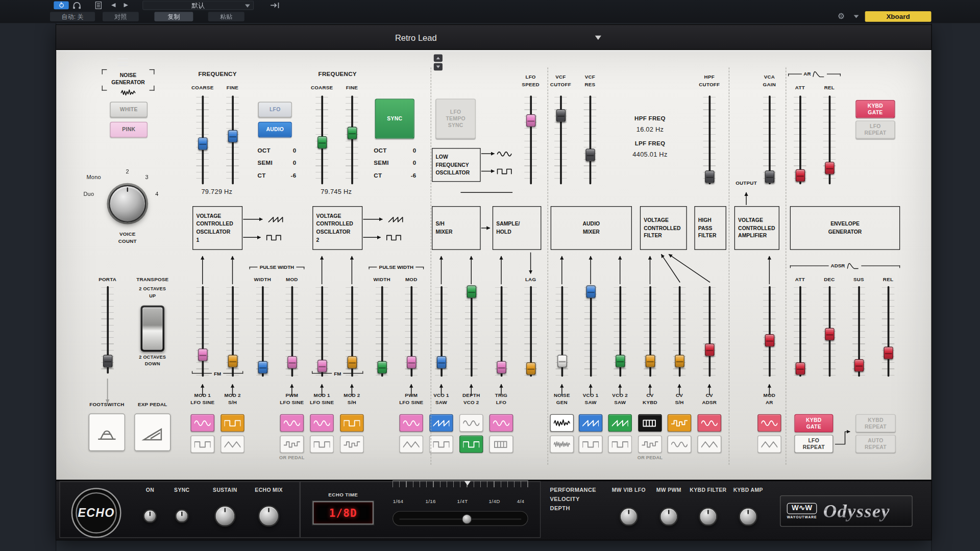  What do you see at coordinates (275, 130) in the screenshot?
I see `vco1-audio-range-button: AUDIO` at bounding box center [275, 130].